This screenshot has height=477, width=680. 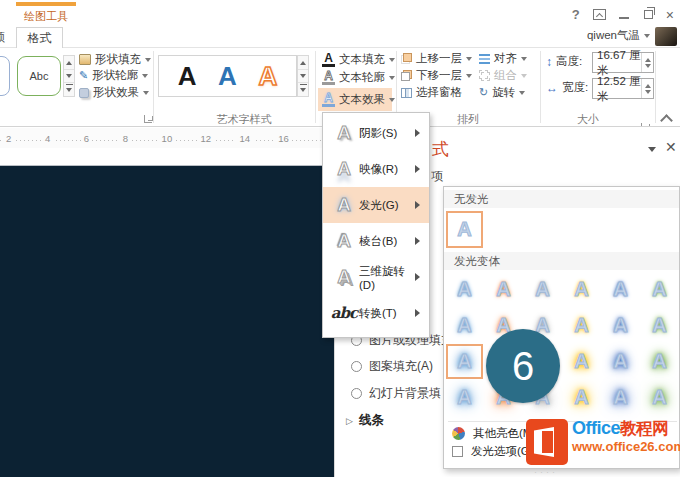 I want to click on group-separator, so click(x=540, y=87).